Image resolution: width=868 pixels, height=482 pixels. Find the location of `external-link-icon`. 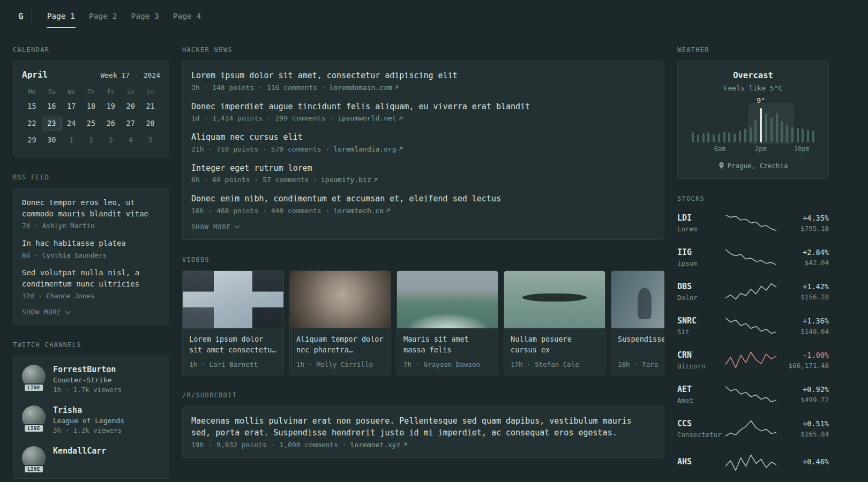

external-link-icon is located at coordinates (388, 210).